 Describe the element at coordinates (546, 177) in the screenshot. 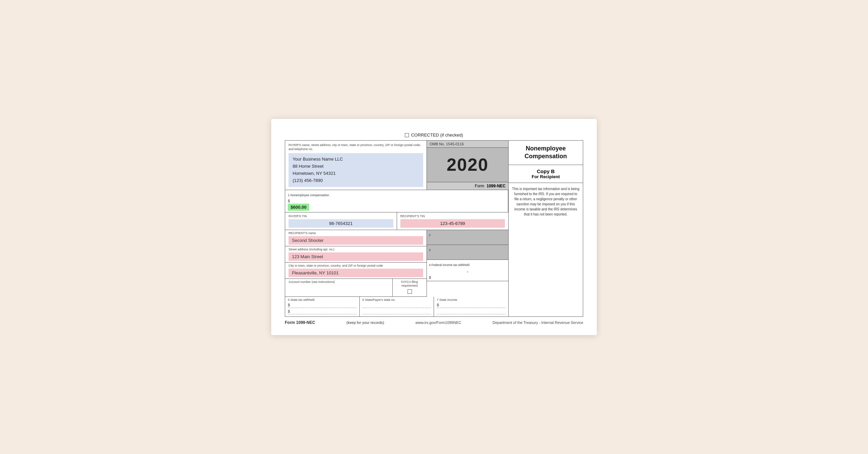

I see `for-recipient-text: For Recipient` at that location.